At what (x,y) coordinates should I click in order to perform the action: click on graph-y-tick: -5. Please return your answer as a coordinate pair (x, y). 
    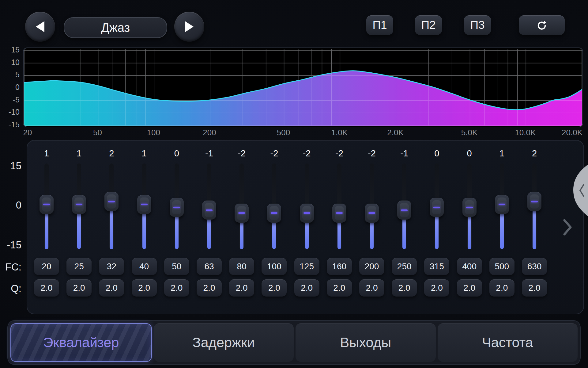
    Looking at the image, I should click on (10, 100).